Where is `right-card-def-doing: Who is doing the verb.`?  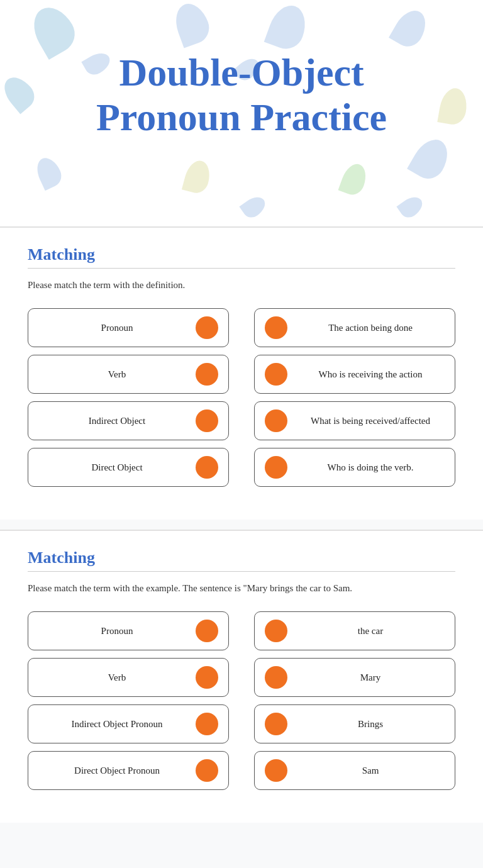 right-card-def-doing: Who is doing the verb. is located at coordinates (355, 467).